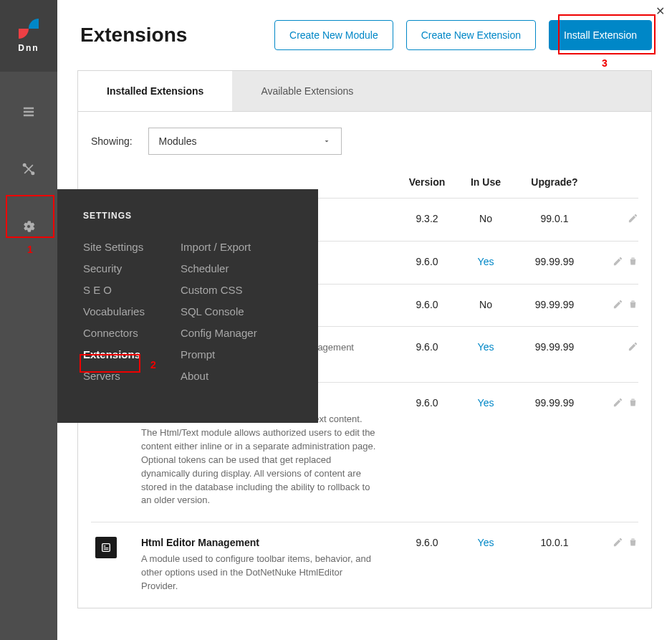 Image resolution: width=672 pixels, height=640 pixels. I want to click on logo-text: Dnn, so click(29, 48).